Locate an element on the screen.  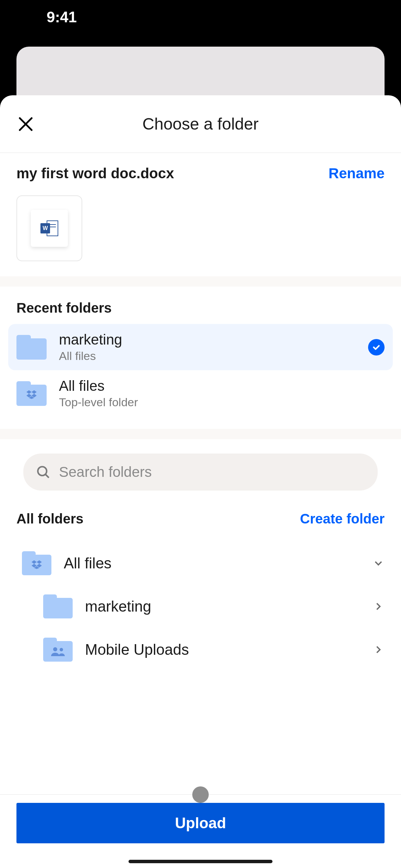
recent-folder-name: marketing is located at coordinates (207, 340).